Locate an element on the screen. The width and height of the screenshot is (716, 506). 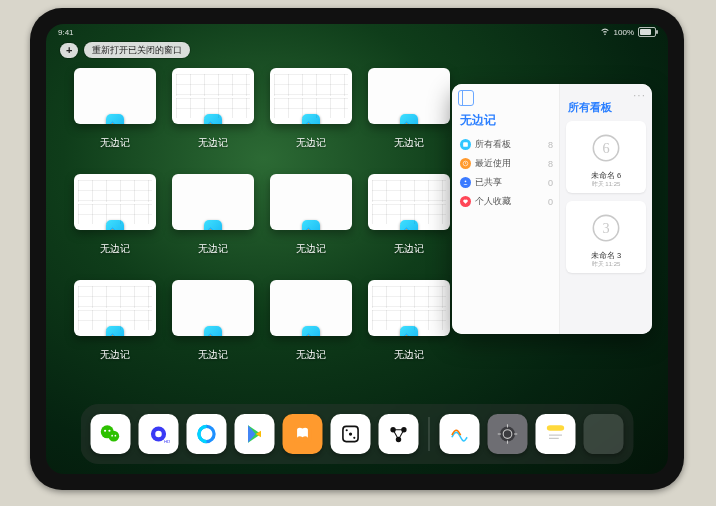
panel-categories: 无边记 所有看板8最近使用8已共享0个人收藏0 is located at coordinates (506, 209).